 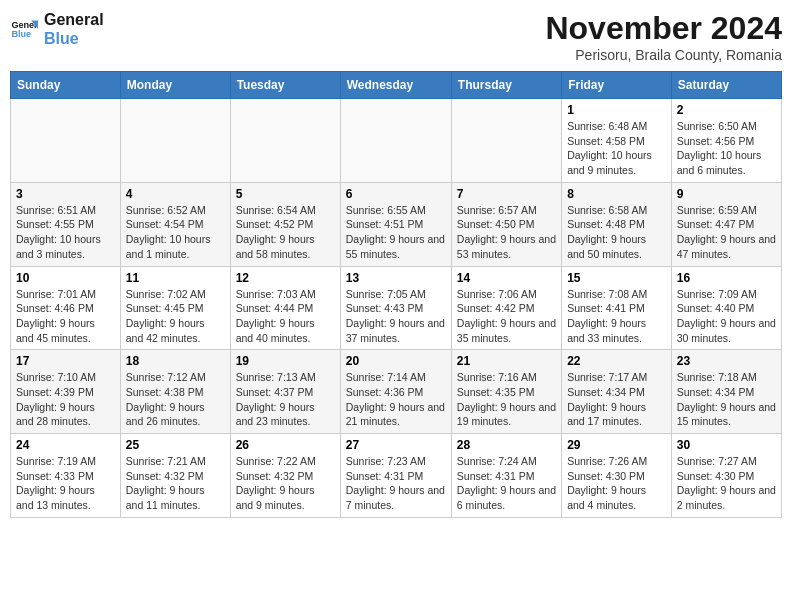 I want to click on day-info: Sunrise: 7:06 AM Sunset: 4:42 PM Dayligh…, so click(x=506, y=316).